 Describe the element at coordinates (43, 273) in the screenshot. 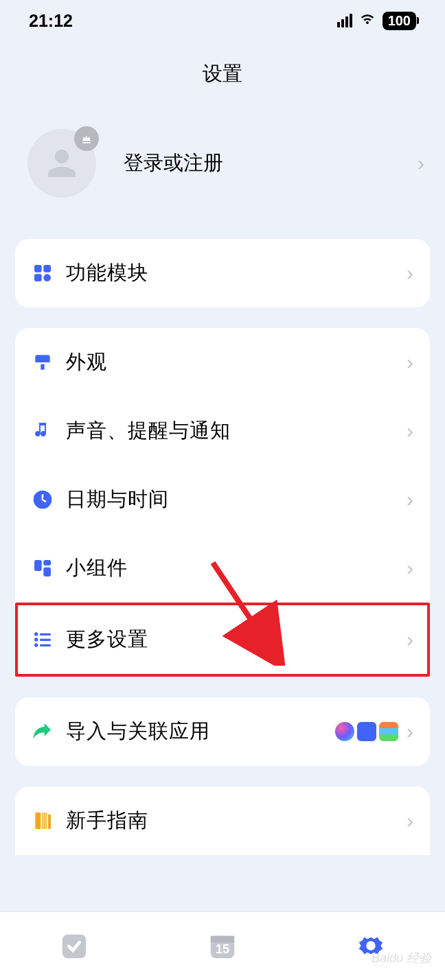

I see `modules-icon` at that location.